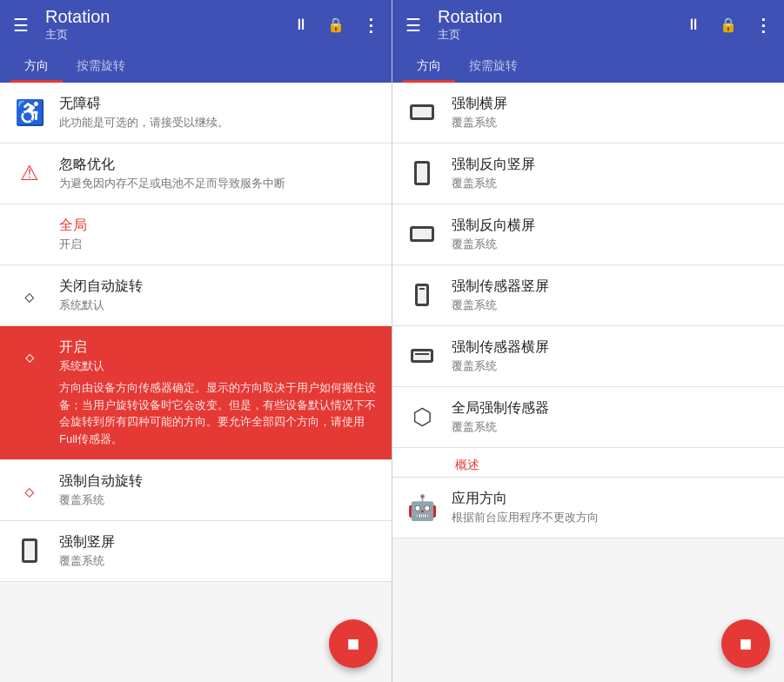 The height and width of the screenshot is (682, 784). I want to click on list-item: ♿ 无障碍 此功能是可选的，请接受以继续。, so click(196, 113).